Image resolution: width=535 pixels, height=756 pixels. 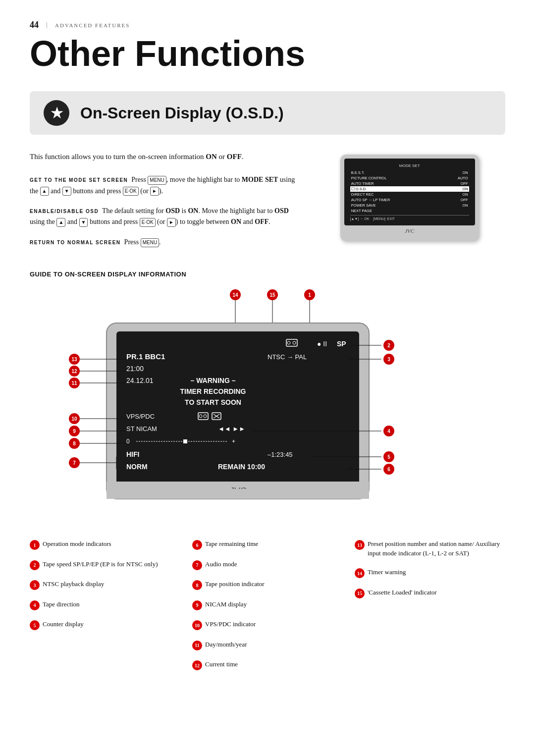 I want to click on down-key: ▼, so click(x=67, y=191).